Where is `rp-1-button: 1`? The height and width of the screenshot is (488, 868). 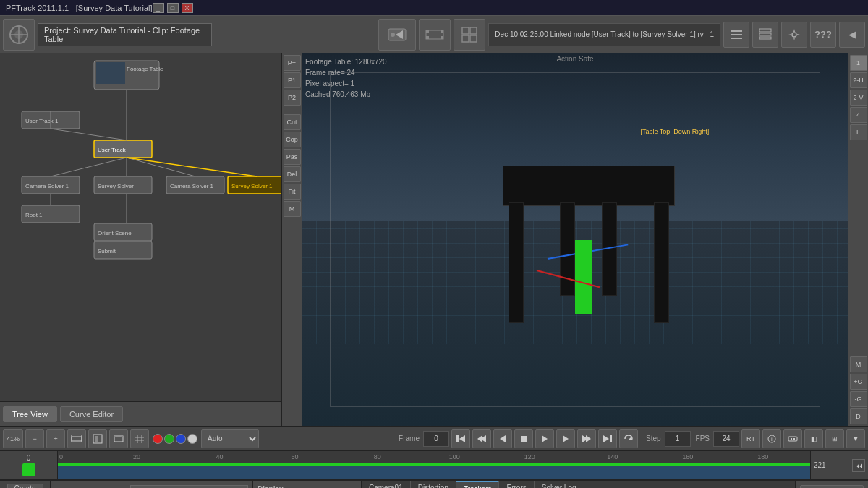 rp-1-button: 1 is located at coordinates (859, 63).